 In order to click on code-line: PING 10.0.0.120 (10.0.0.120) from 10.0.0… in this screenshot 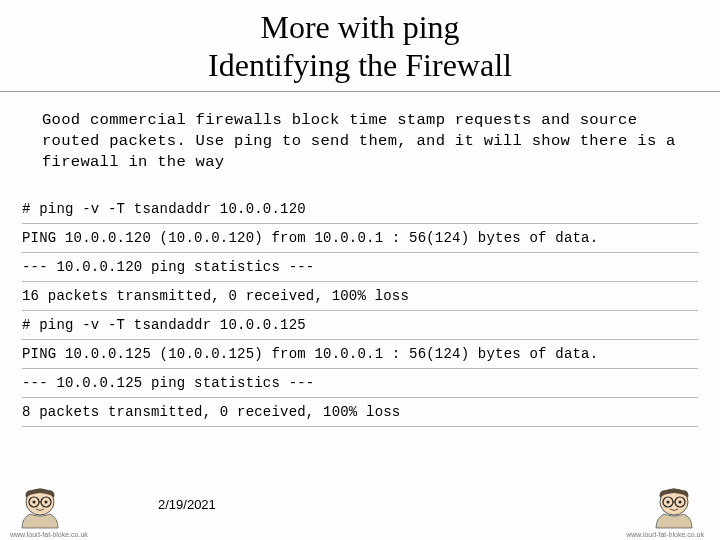, I will do `click(360, 238)`.